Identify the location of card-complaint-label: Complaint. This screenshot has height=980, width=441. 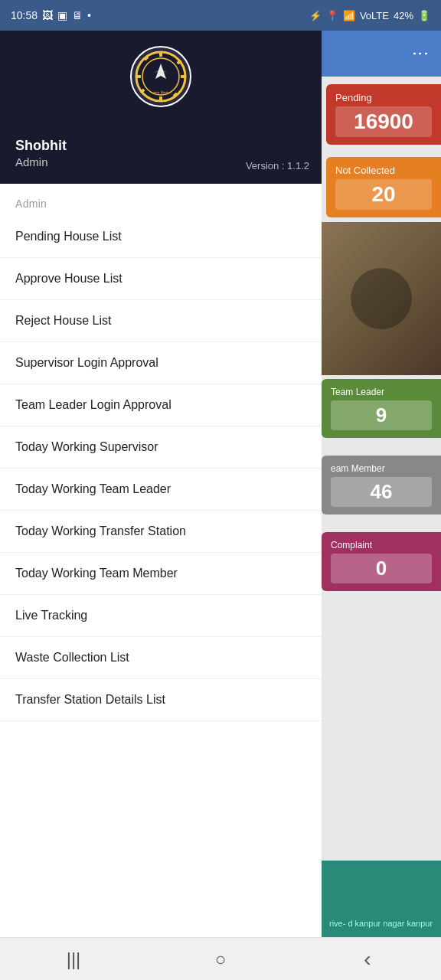
(381, 545).